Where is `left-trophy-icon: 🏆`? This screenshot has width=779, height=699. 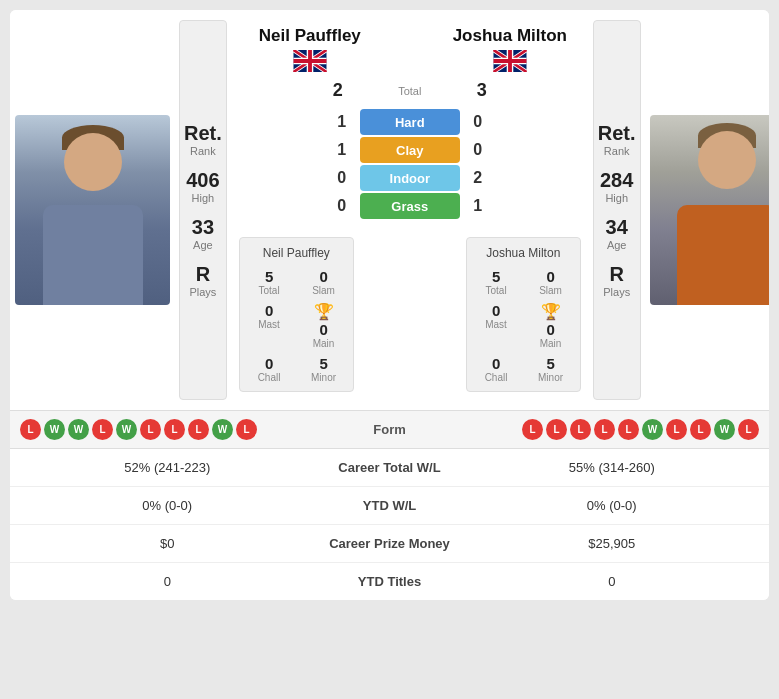 left-trophy-icon: 🏆 is located at coordinates (324, 312).